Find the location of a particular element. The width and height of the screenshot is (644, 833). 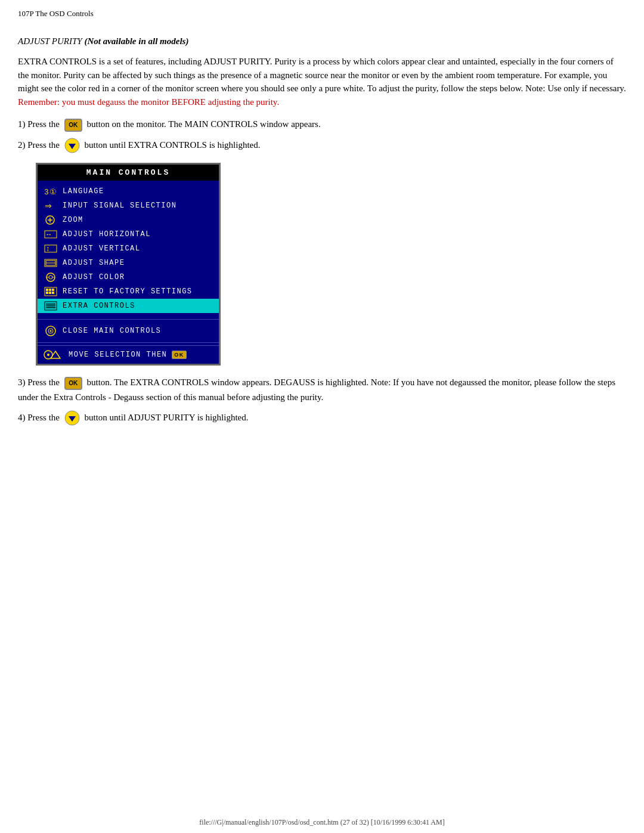

osd-title-bar: MAIN CONTROLS is located at coordinates (128, 173).